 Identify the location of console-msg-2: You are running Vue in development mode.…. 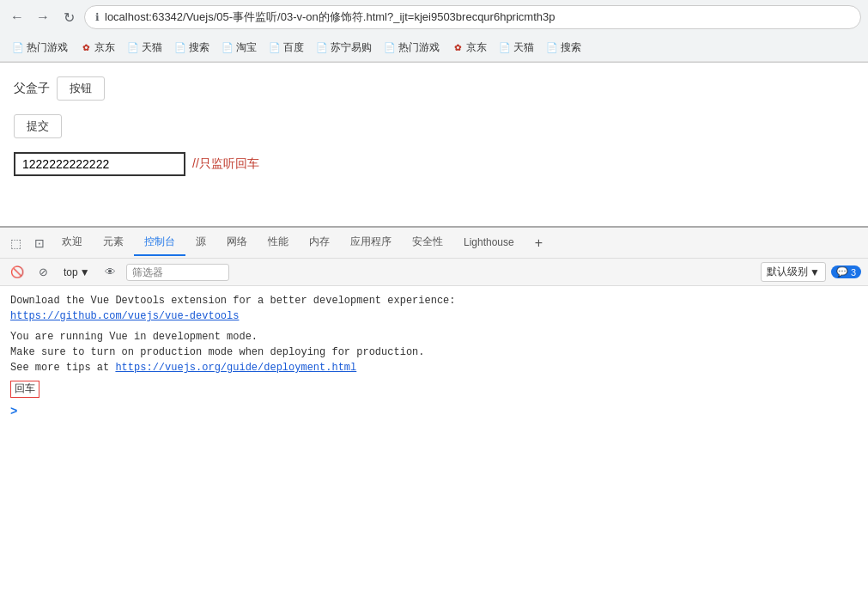
(434, 352).